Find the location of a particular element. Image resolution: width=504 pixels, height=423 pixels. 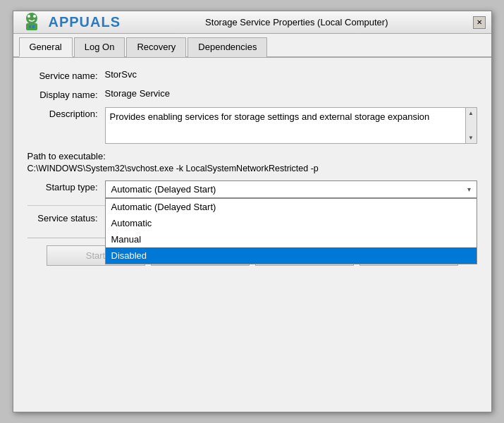

title-bar: APPUALS Storage Service Properties (Loca… is located at coordinates (252, 23).